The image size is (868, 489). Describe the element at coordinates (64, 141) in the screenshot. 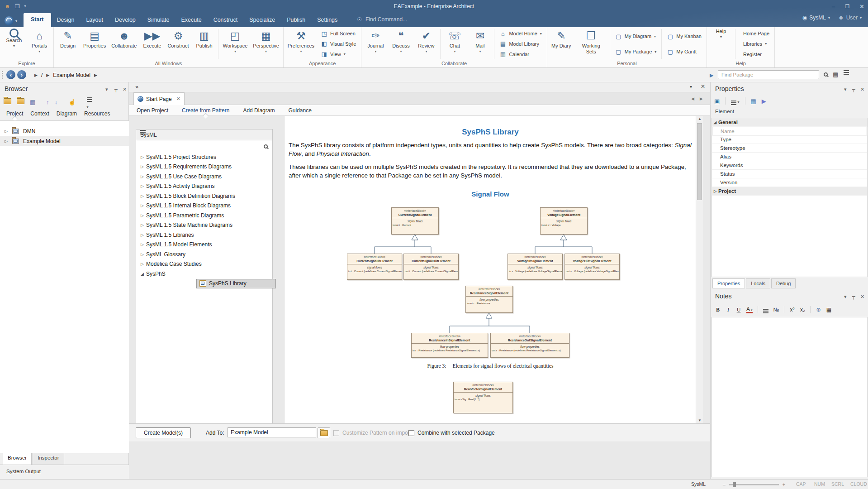

I see `tree-item-example-model: ▷Example Model` at that location.